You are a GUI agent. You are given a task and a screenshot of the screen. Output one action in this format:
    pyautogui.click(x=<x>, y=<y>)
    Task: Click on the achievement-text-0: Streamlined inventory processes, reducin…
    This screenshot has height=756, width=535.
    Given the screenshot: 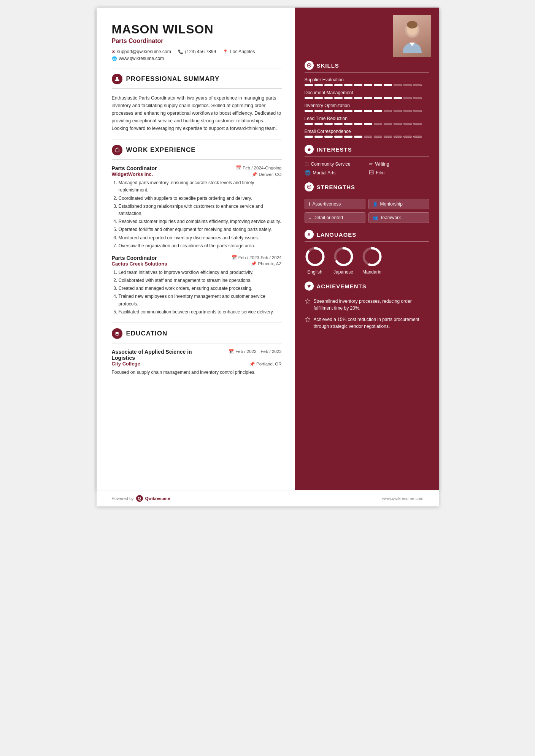 What is the action you would take?
    pyautogui.click(x=371, y=305)
    